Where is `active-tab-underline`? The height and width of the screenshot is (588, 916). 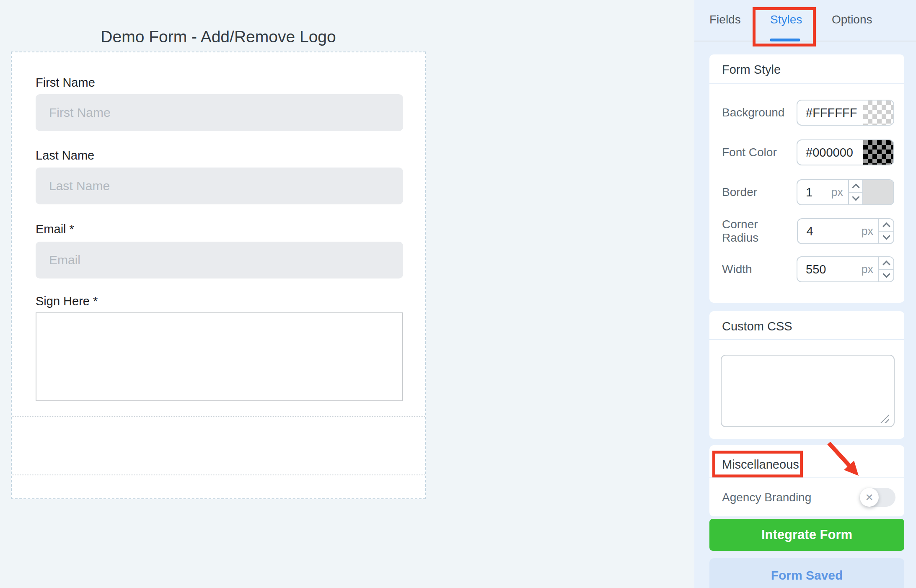 active-tab-underline is located at coordinates (785, 40).